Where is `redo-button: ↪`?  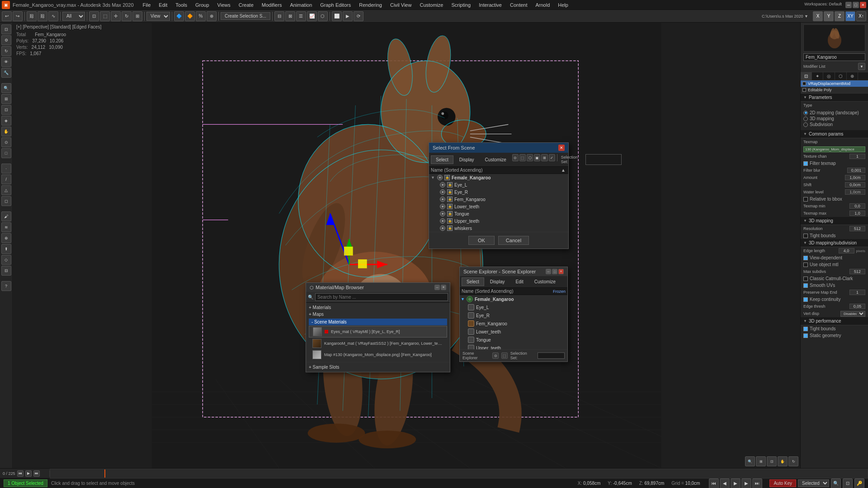
redo-button: ↪ is located at coordinates (18, 16).